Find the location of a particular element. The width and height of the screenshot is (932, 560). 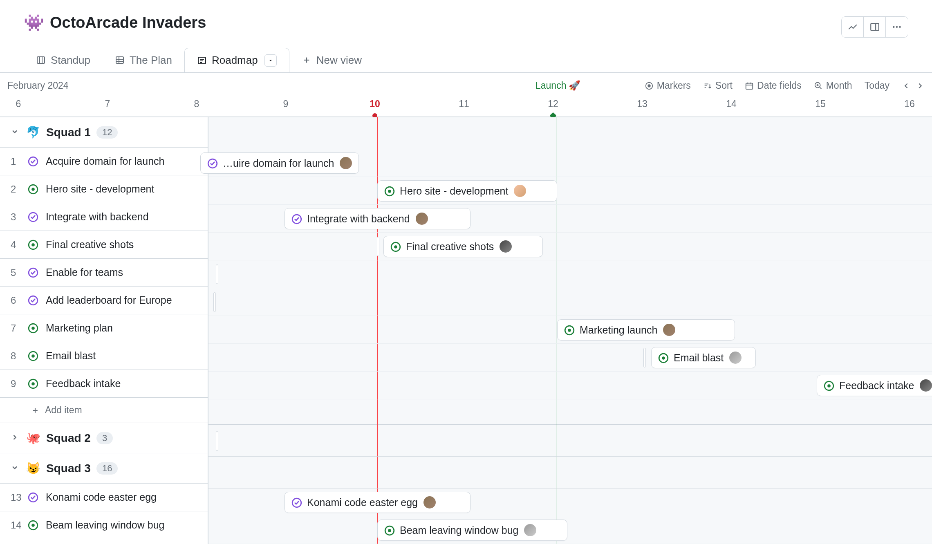

date-12: 12 is located at coordinates (553, 104).